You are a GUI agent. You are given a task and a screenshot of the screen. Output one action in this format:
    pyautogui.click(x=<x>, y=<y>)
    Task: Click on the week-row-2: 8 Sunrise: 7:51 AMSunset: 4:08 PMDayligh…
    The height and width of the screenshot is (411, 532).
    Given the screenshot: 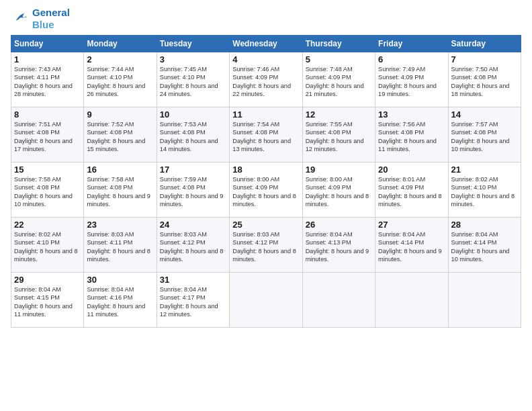 What is the action you would take?
    pyautogui.click(x=266, y=135)
    